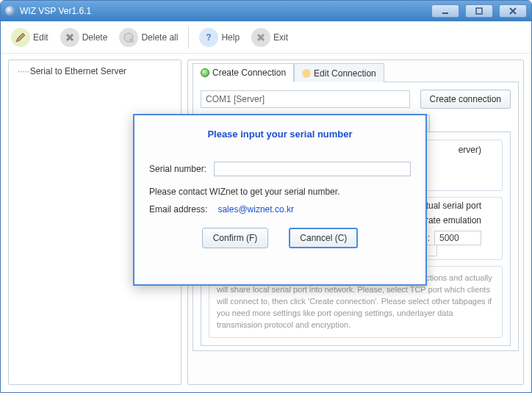 The width and height of the screenshot is (532, 393). What do you see at coordinates (270, 37) in the screenshot?
I see `exit-tool: Exit` at bounding box center [270, 37].